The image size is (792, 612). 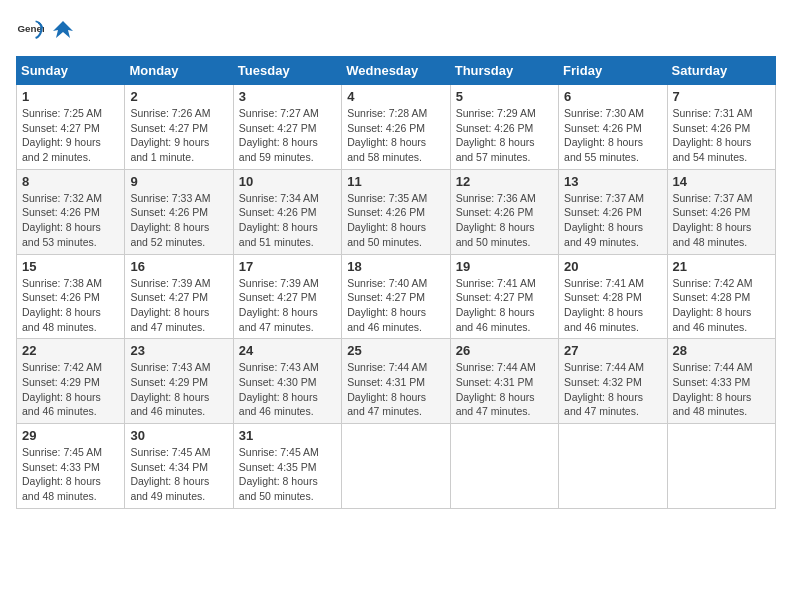 I want to click on calendar-cell: 12 Sunrise: 7:36 AMSunset: 4:26 PMDaylig…, so click(x=504, y=212).